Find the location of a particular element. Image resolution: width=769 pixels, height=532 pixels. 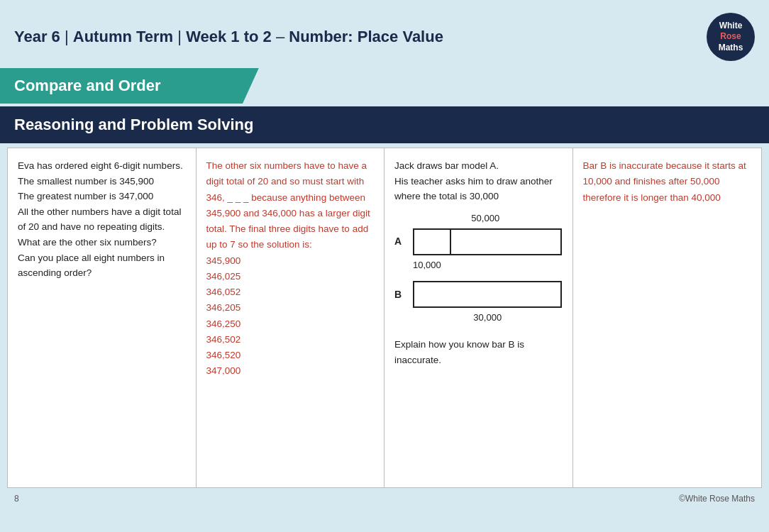

col1-p1: Eva has ordered eight 6-digit numbers. is located at coordinates (102, 166).